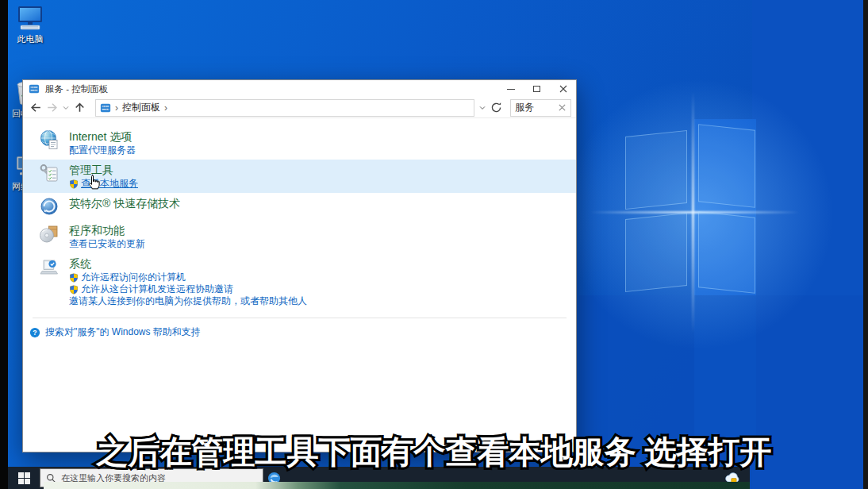 The width and height of the screenshot is (868, 489). What do you see at coordinates (497, 108) in the screenshot?
I see `refresh-icon` at bounding box center [497, 108].